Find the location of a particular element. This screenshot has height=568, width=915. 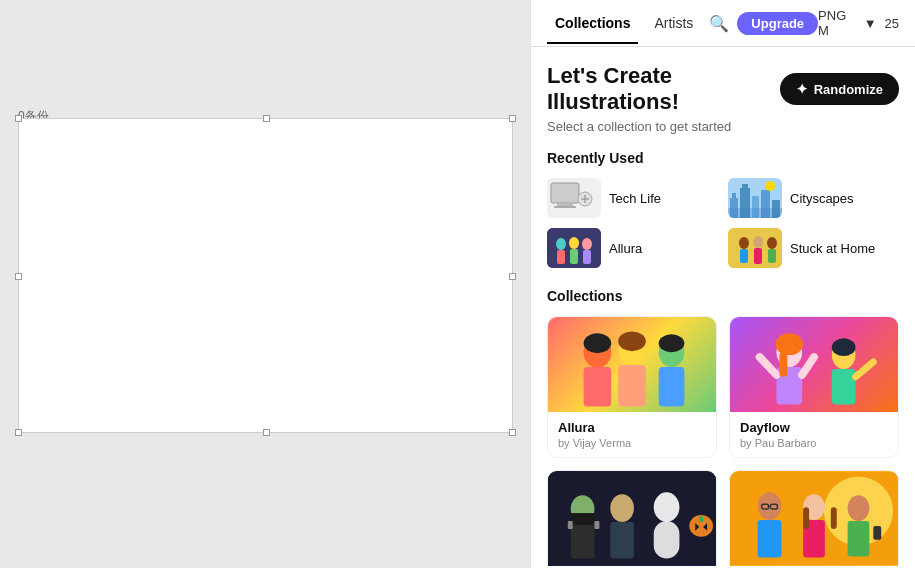

randomize-label: Randomize is located at coordinates (848, 90).